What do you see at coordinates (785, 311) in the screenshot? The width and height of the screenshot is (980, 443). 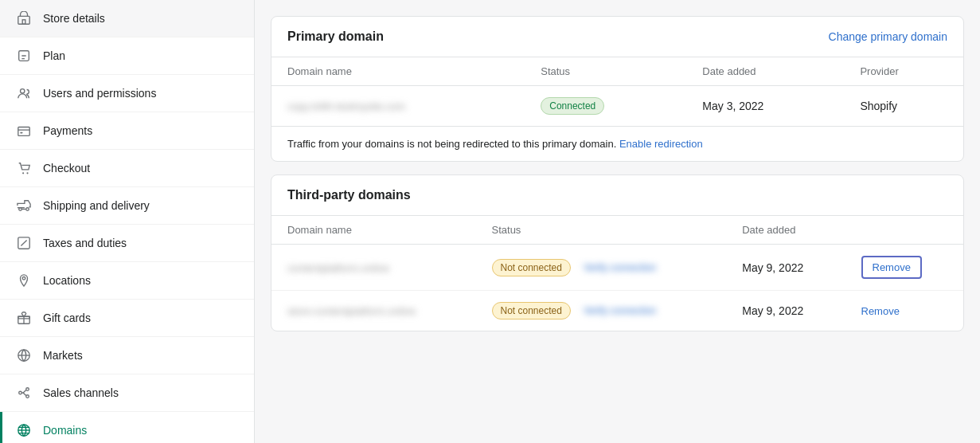 I see `tp-domain-date-2: May 9, 2022` at bounding box center [785, 311].